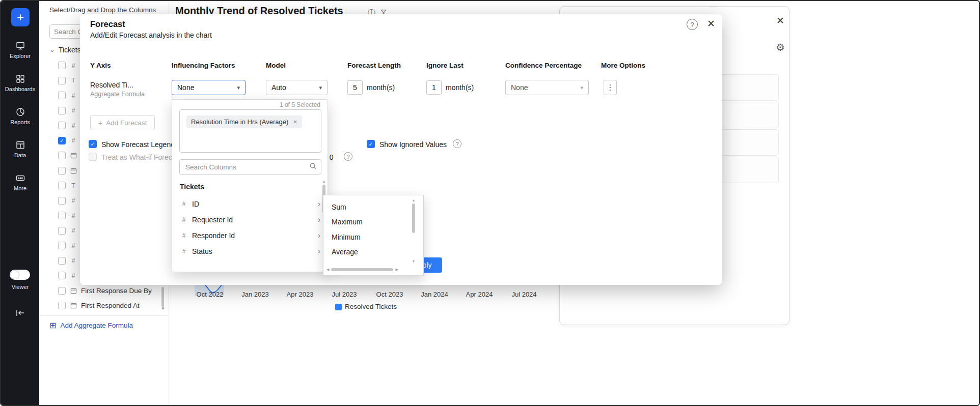 The height and width of the screenshot is (406, 980). What do you see at coordinates (20, 17) in the screenshot?
I see `create-new-button` at bounding box center [20, 17].